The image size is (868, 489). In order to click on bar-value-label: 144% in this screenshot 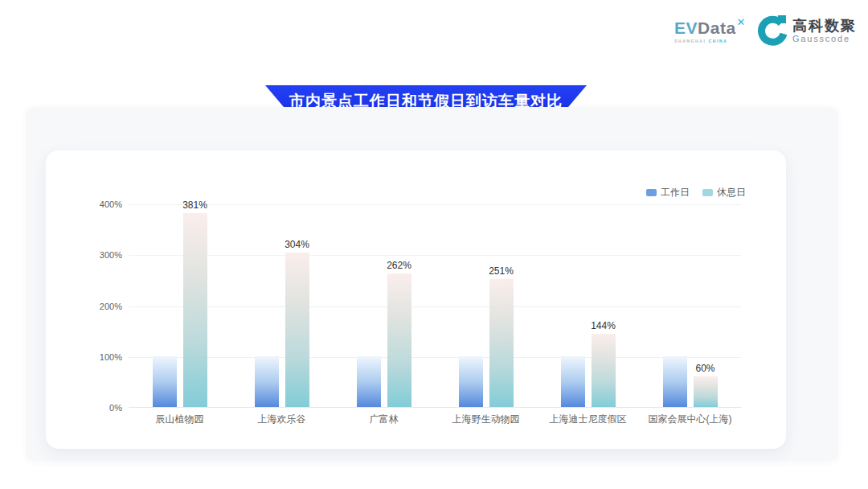, I will do `click(603, 326)`.